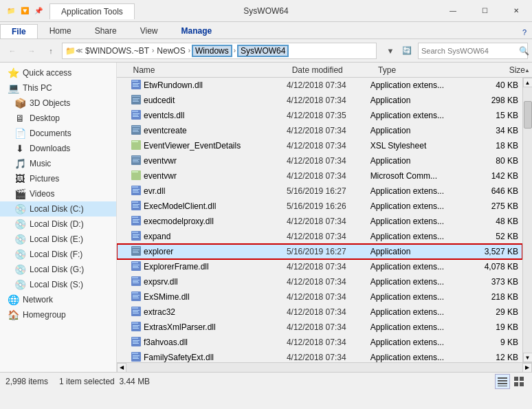  What do you see at coordinates (58, 239) in the screenshot?
I see `sidebar-item-local-disk-e: 💿 Local Disk (E:)` at bounding box center [58, 239].